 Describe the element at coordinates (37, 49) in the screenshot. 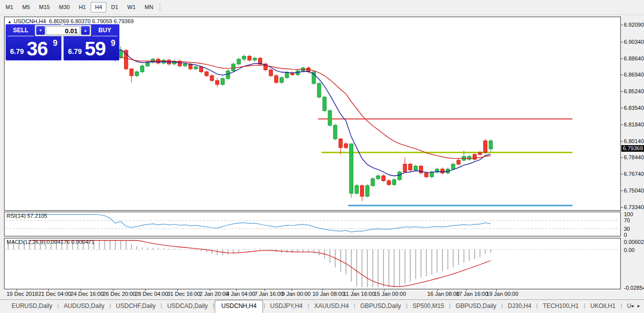

I see `sell-price-big: 36` at that location.